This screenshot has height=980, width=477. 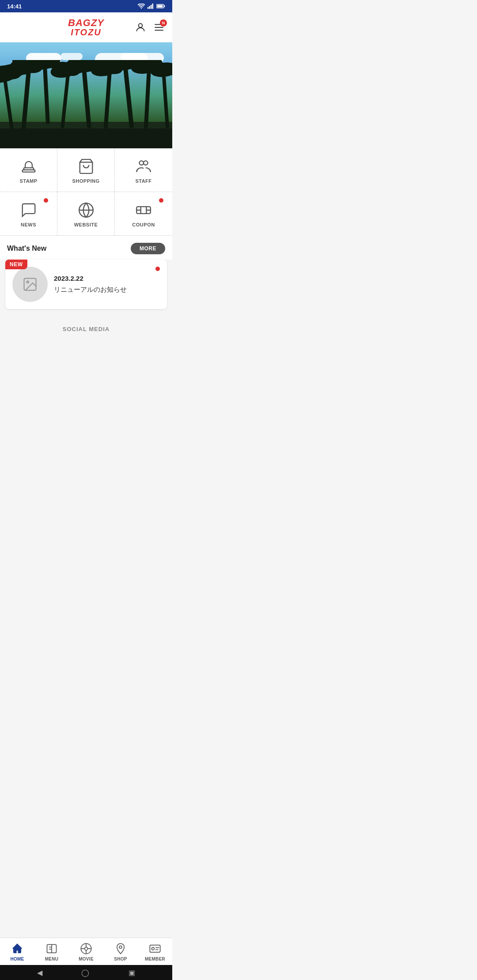 I want to click on news-button: NEWS, so click(x=29, y=214).